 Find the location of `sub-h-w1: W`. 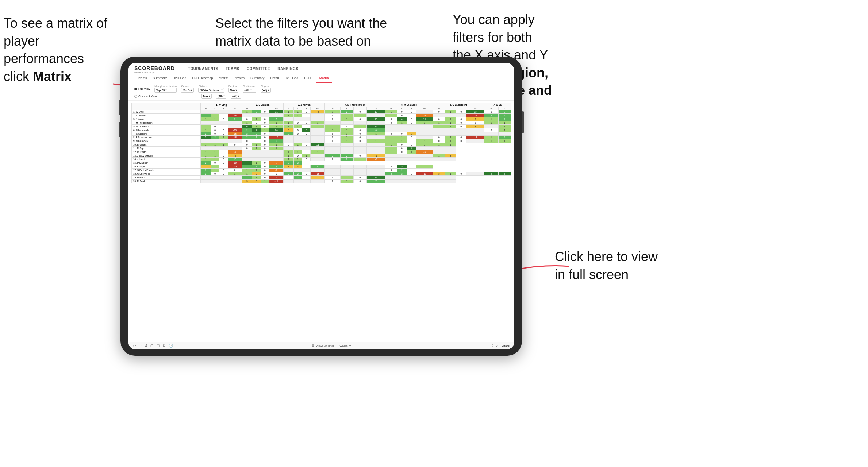

sub-h-w1: W is located at coordinates (206, 109).